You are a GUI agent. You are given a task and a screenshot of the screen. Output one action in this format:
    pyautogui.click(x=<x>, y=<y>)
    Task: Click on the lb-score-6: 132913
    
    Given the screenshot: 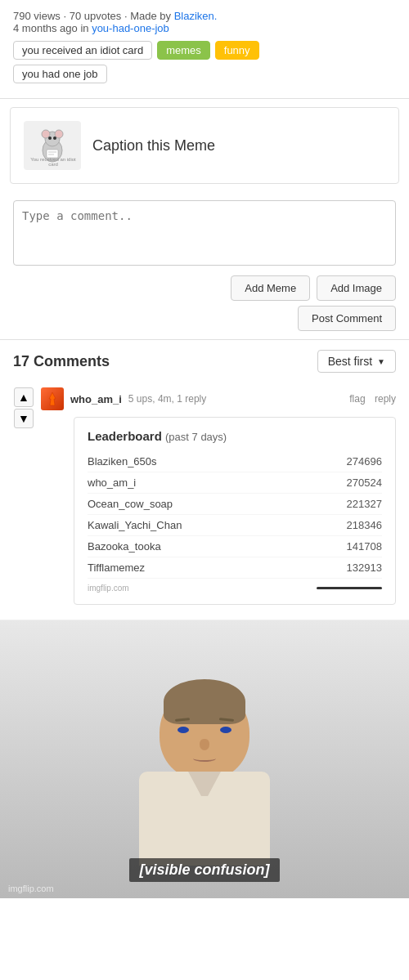 What is the action you would take?
    pyautogui.click(x=365, y=567)
    